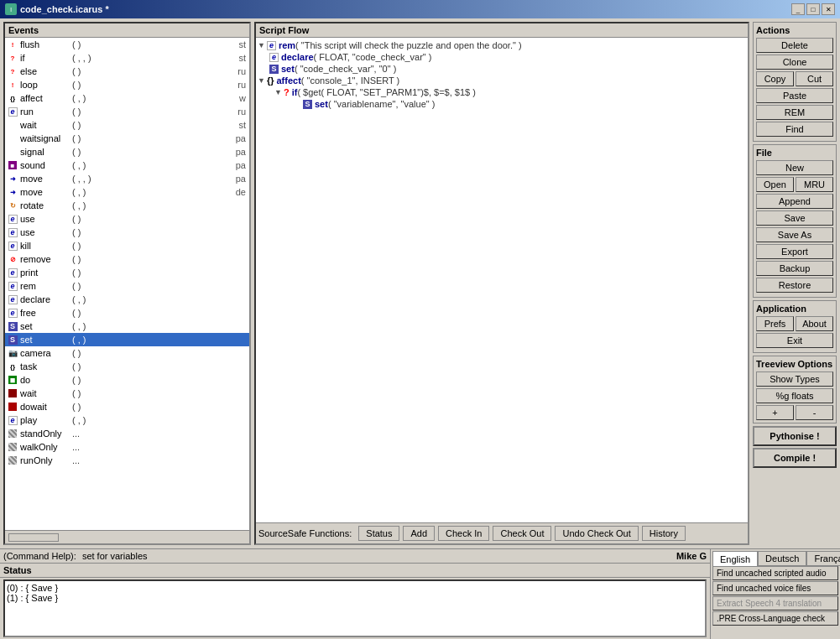  I want to click on tree-item: edeclare ( FLOAT, "code_check_var" ), so click(502, 57).